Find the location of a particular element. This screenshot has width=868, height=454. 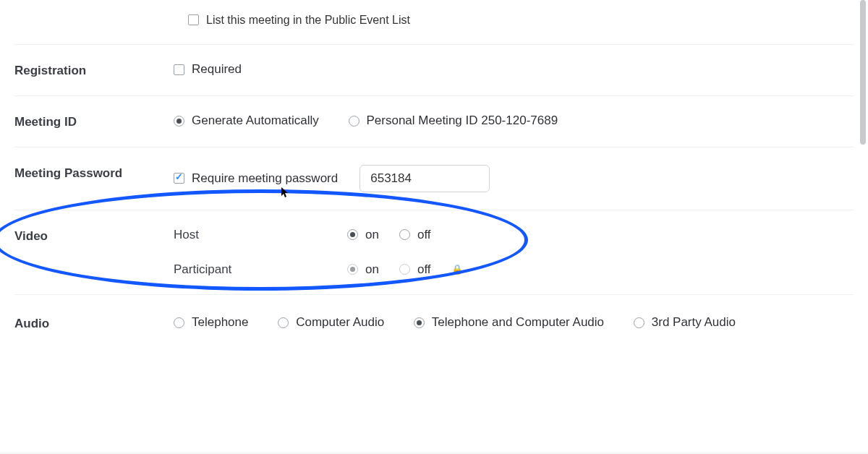

video-participant-off-label: off is located at coordinates (424, 270).